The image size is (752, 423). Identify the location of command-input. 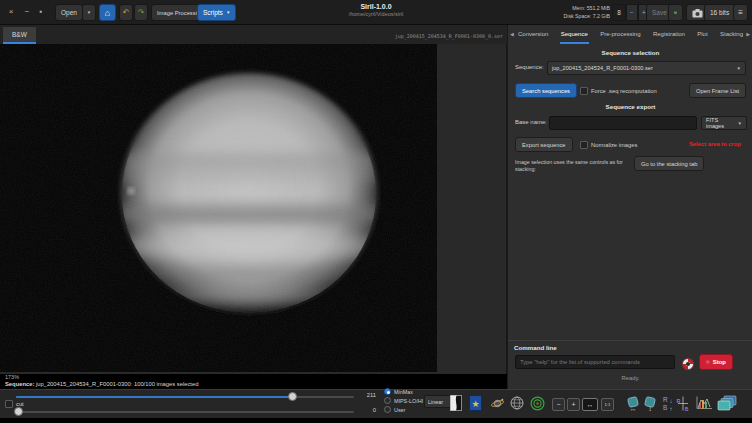
(595, 362).